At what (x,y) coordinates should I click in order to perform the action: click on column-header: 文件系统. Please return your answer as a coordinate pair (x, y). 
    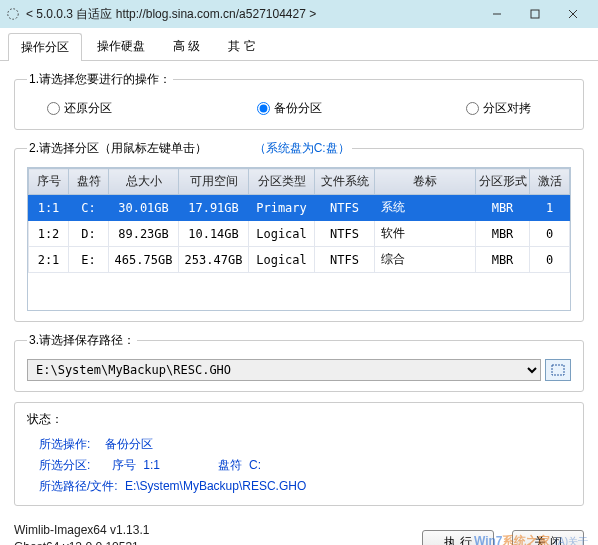
    Looking at the image, I should click on (345, 182).